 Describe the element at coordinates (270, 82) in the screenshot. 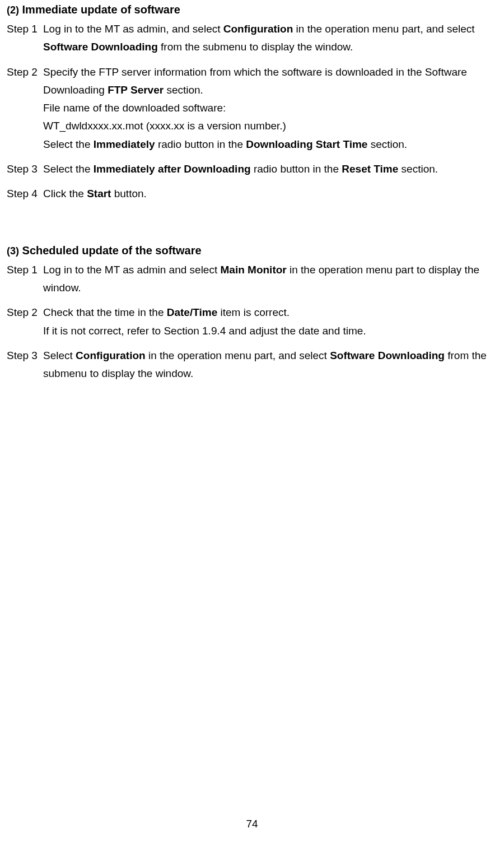

I see `step-text: Specify the FTP server information from …` at that location.